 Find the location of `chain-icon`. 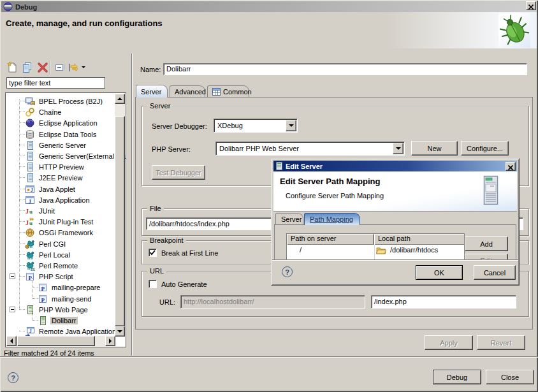

chain-icon is located at coordinates (30, 112).